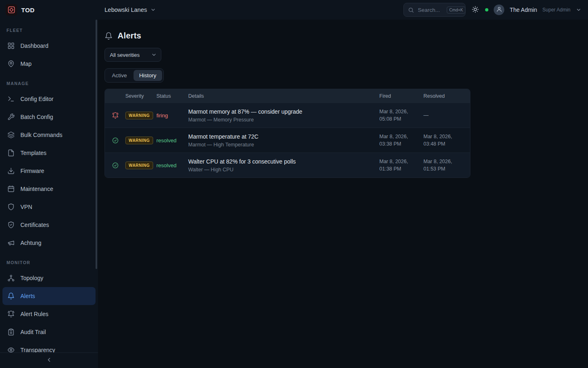  What do you see at coordinates (33, 332) in the screenshot?
I see `sidebar-item-label: Audit Trail` at bounding box center [33, 332].